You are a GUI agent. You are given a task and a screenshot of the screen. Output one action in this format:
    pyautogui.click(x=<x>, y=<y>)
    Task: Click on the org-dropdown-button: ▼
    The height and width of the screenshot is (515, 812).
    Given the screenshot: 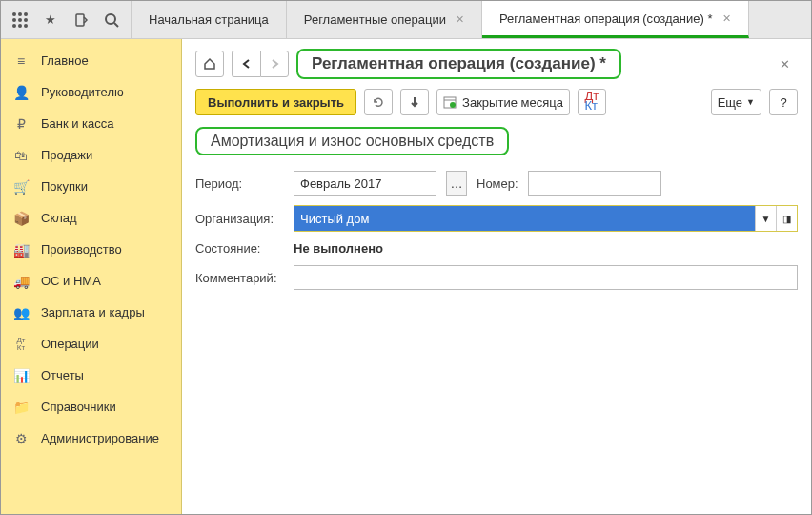 What is the action you would take?
    pyautogui.click(x=765, y=218)
    